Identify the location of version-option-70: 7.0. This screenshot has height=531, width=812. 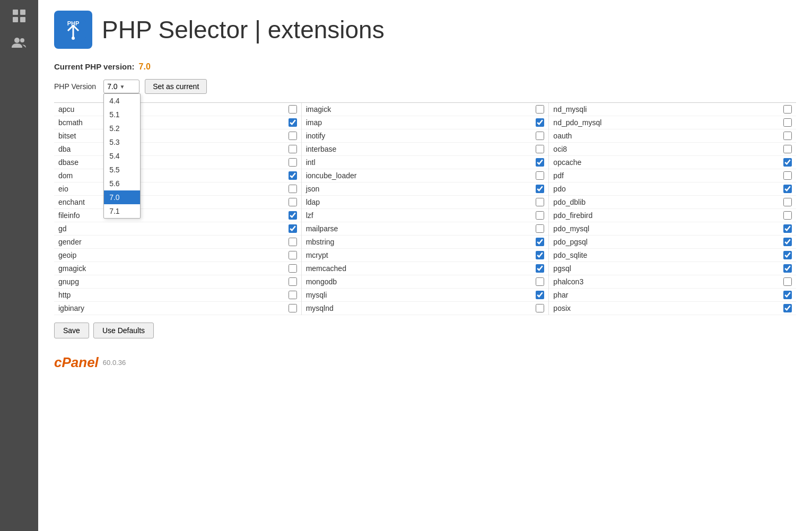
(122, 197).